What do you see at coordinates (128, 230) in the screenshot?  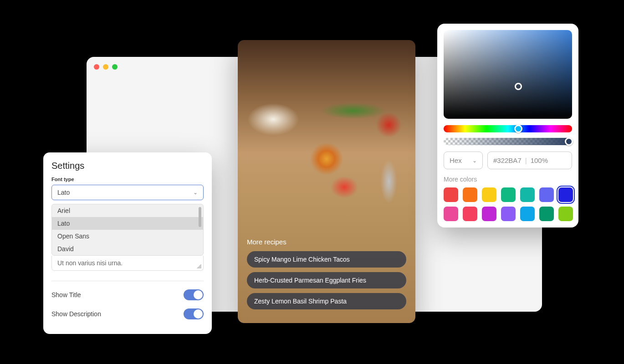 I see `font-dropdown-list: Ariel Lato Open Sans David` at bounding box center [128, 230].